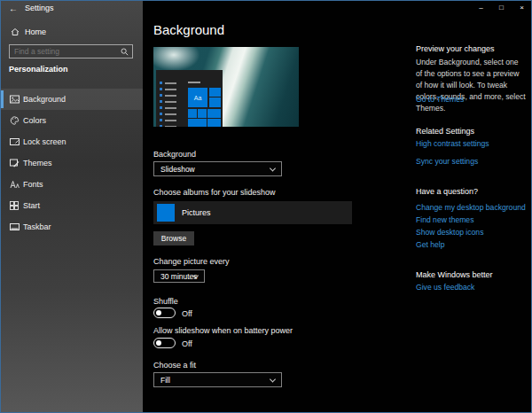 The width and height of the screenshot is (532, 413). Describe the element at coordinates (37, 227) in the screenshot. I see `sidebar-item-label: Taskbar` at that location.